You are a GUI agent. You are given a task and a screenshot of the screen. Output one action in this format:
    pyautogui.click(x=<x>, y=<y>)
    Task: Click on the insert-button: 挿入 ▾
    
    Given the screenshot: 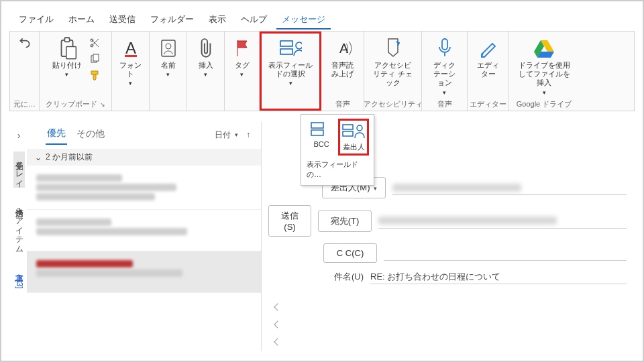 What is the action you would take?
    pyautogui.click(x=206, y=58)
    